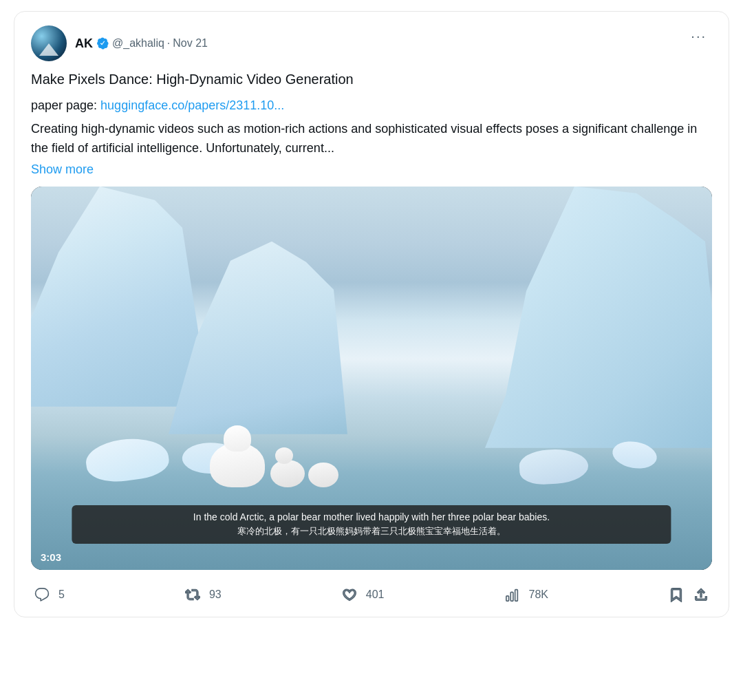 The width and height of the screenshot is (743, 700). I want to click on views-icon, so click(513, 595).